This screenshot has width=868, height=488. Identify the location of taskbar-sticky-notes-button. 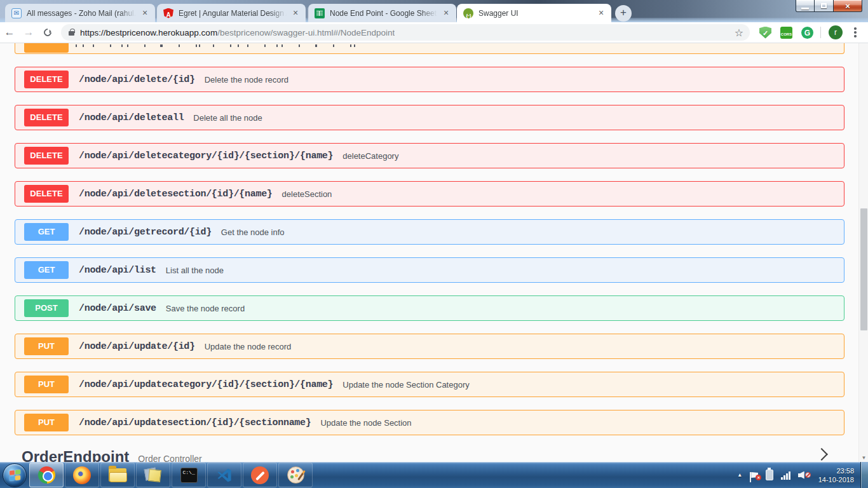
(153, 475).